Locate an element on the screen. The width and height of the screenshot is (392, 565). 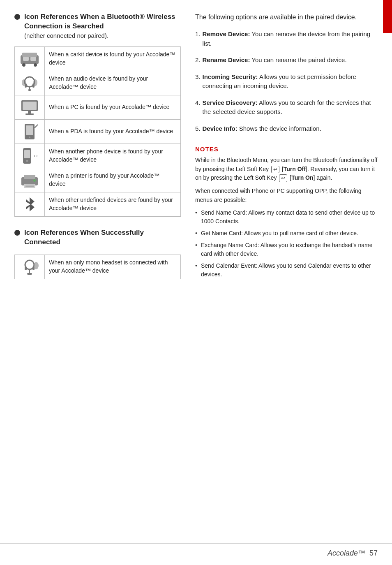
list-item-2: Get Name Card: Allows you to pull name c… is located at coordinates (288, 234).